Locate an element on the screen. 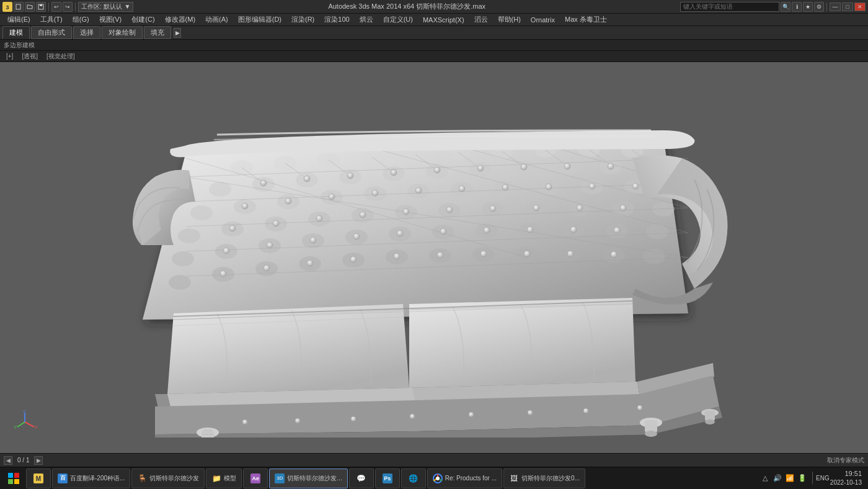 The image size is (868, 489). frame-counter: 0 / 1 is located at coordinates (24, 460).